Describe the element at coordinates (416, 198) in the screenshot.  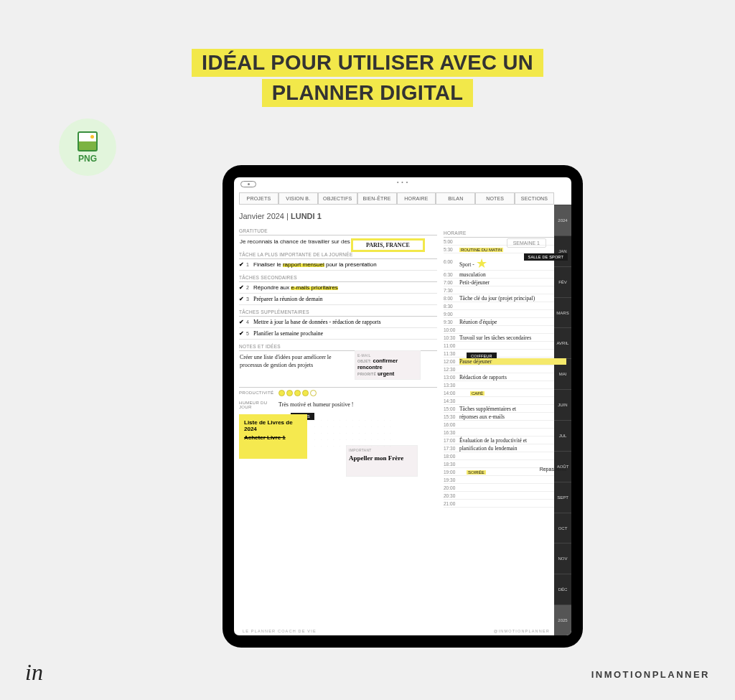
I see `tab: HORAIRE` at that location.